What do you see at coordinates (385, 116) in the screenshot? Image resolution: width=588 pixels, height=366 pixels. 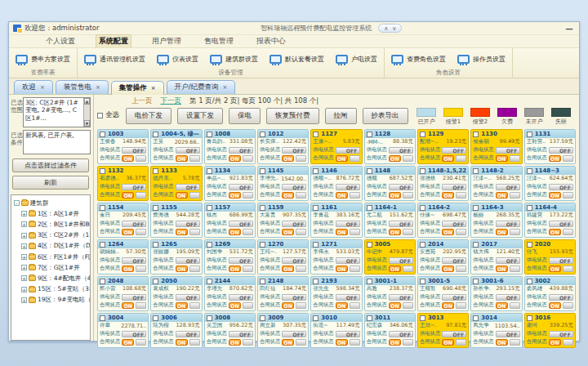 I see `action-button-抄表导出: 抄表导出` at bounding box center [385, 116].